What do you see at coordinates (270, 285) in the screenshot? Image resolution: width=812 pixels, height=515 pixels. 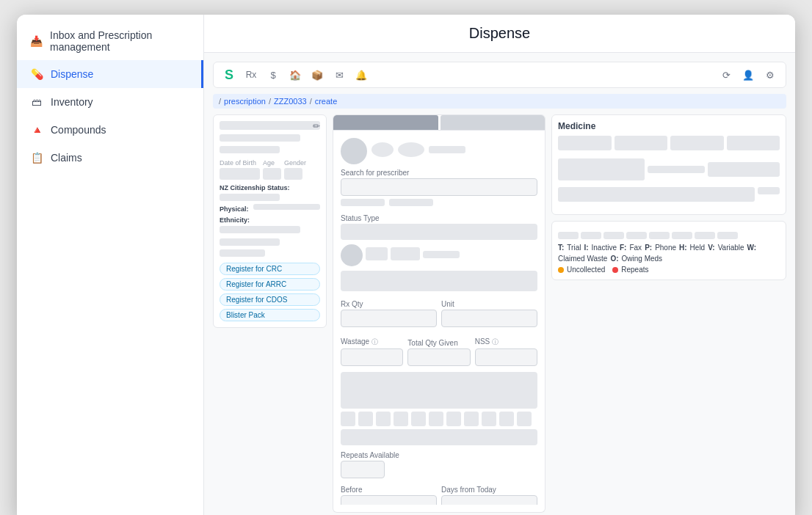 I see `register-arrc-button: Register for ARRC` at bounding box center [270, 285].